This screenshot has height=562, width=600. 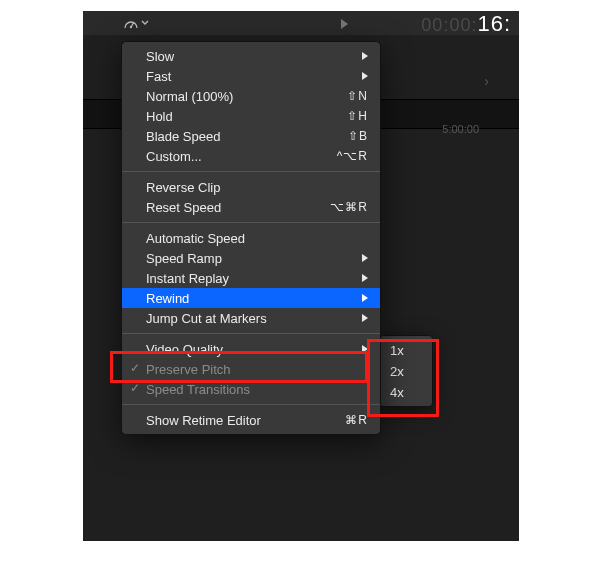 What do you see at coordinates (486, 81) in the screenshot?
I see `panel-chevron-right-icon: ›` at bounding box center [486, 81].